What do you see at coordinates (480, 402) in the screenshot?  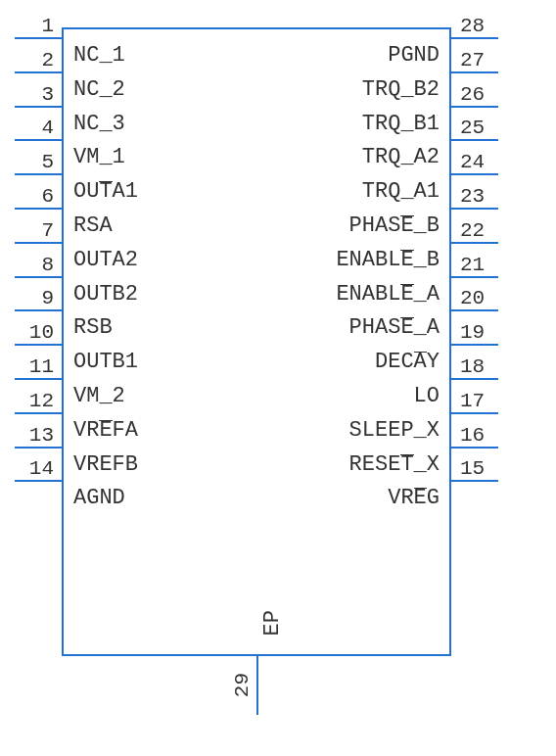 I see `pin-number: 17` at bounding box center [480, 402].